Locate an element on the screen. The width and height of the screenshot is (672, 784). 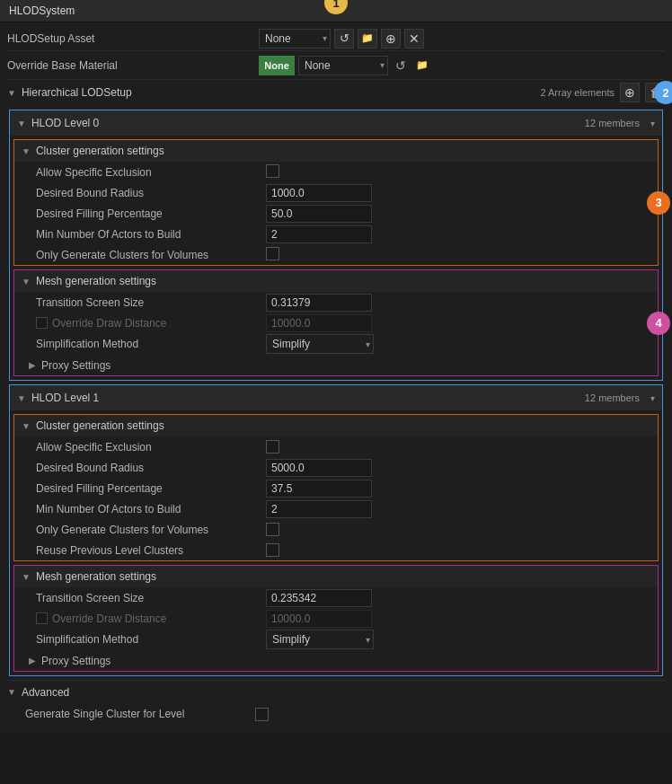
hier-arrow: ▼ is located at coordinates (12, 93).